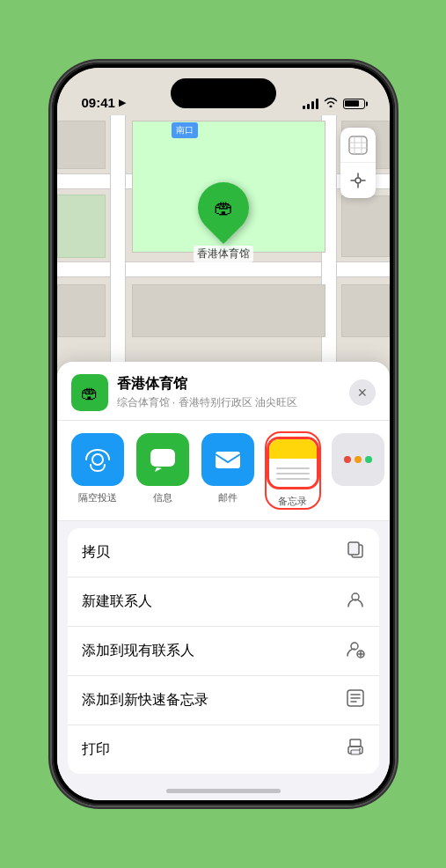 Image resolution: width=446 pixels, height=868 pixels. Describe the element at coordinates (358, 460) in the screenshot. I see `more-icon` at that location.